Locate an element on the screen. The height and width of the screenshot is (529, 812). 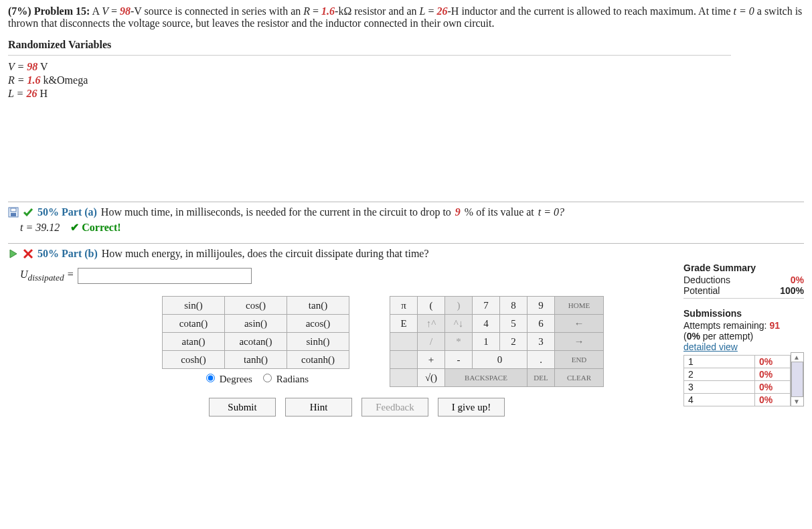
part-b-header: 50% Part (b) How much energy, in millijo… is located at coordinates (406, 253).